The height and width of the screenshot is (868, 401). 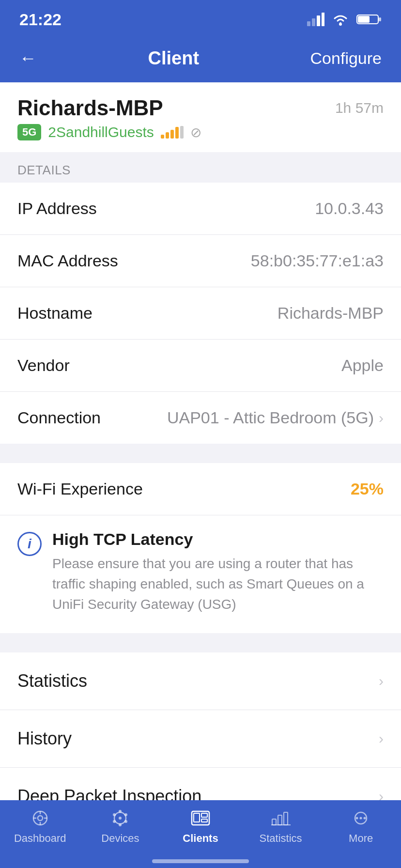 What do you see at coordinates (381, 418) in the screenshot?
I see `connection-chevron: ›` at bounding box center [381, 418].